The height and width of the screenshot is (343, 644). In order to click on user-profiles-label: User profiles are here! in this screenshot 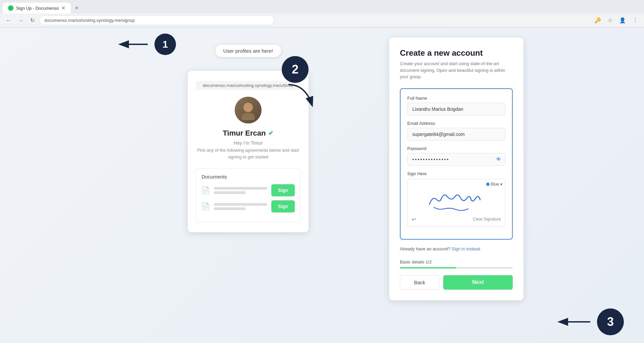, I will do `click(248, 51)`.